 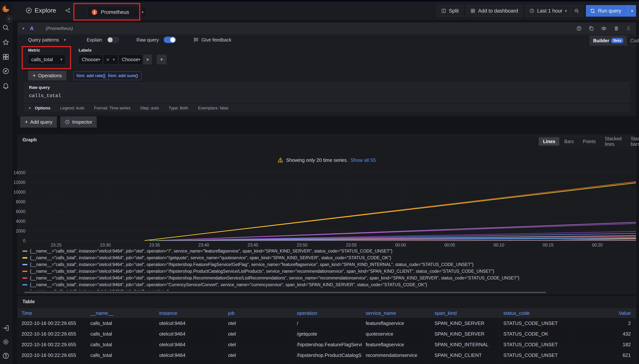 What do you see at coordinates (325, 10) in the screenshot?
I see `top-header: Explore Prometheus ▾ Split` at bounding box center [325, 10].